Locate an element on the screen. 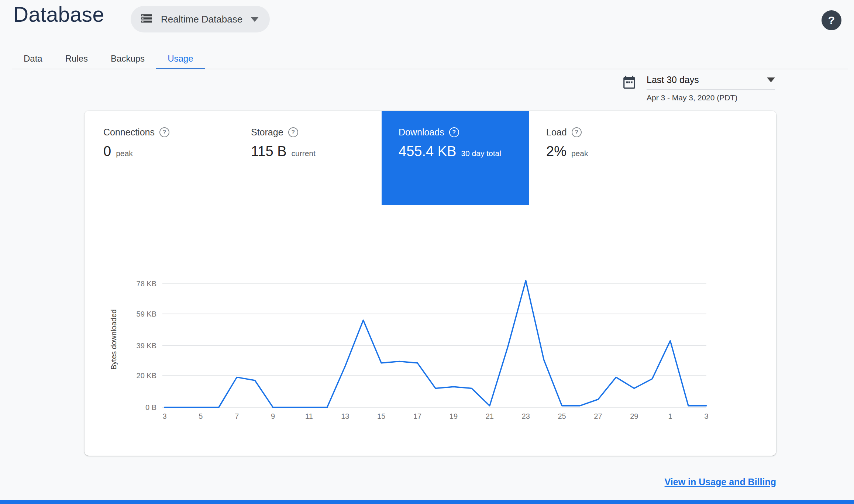  metric-label: Downloads is located at coordinates (421, 132).